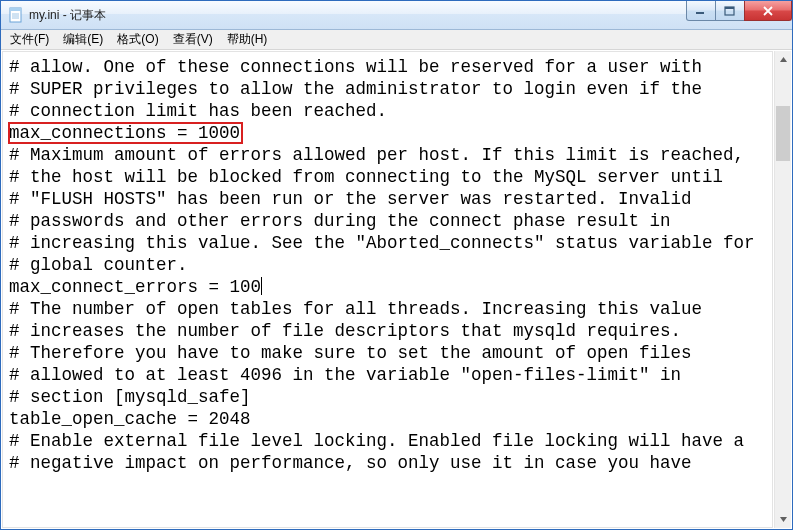 The image size is (793, 530). I want to click on window-title: my.ini - 记事本, so click(68, 16).